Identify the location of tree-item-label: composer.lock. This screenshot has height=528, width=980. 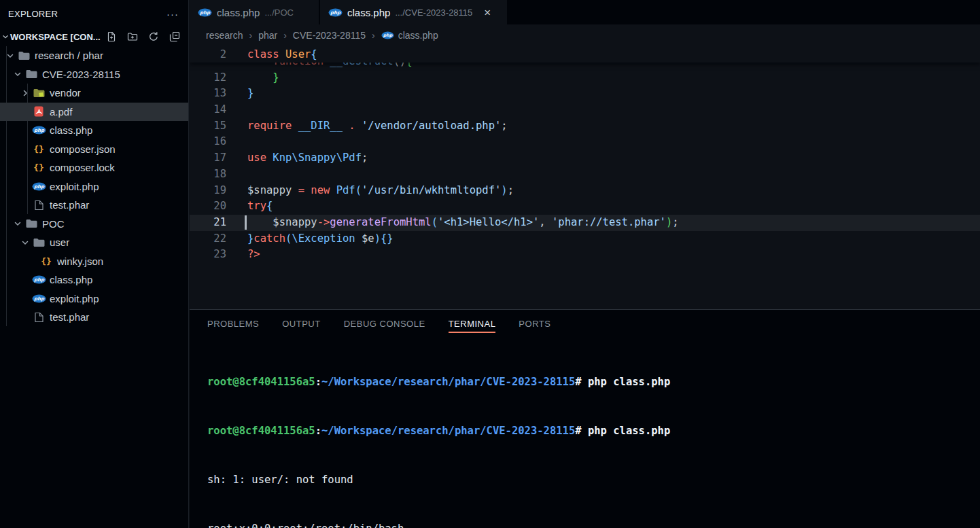
(82, 167).